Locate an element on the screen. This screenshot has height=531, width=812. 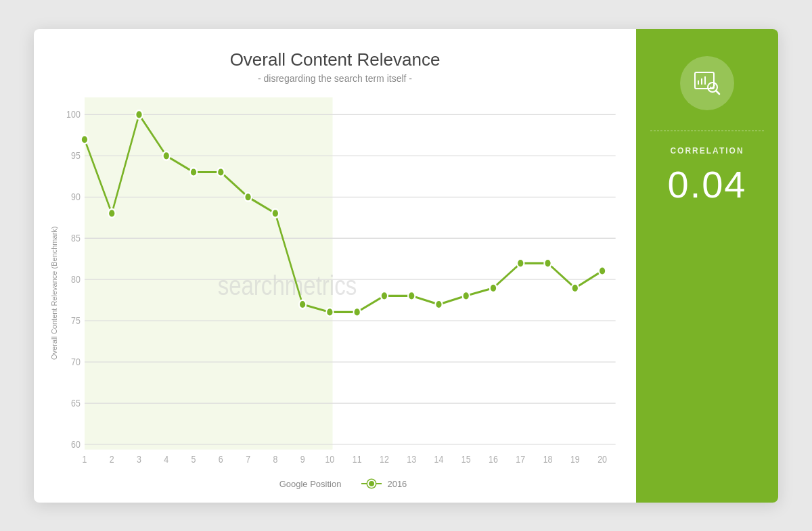
svg-text: 17 is located at coordinates (520, 459).